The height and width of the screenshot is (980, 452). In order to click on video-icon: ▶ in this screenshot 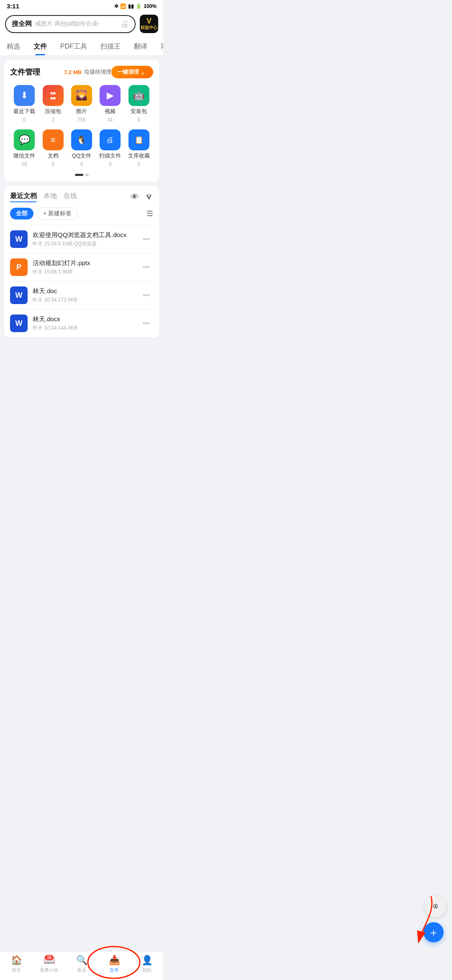, I will do `click(110, 95)`.